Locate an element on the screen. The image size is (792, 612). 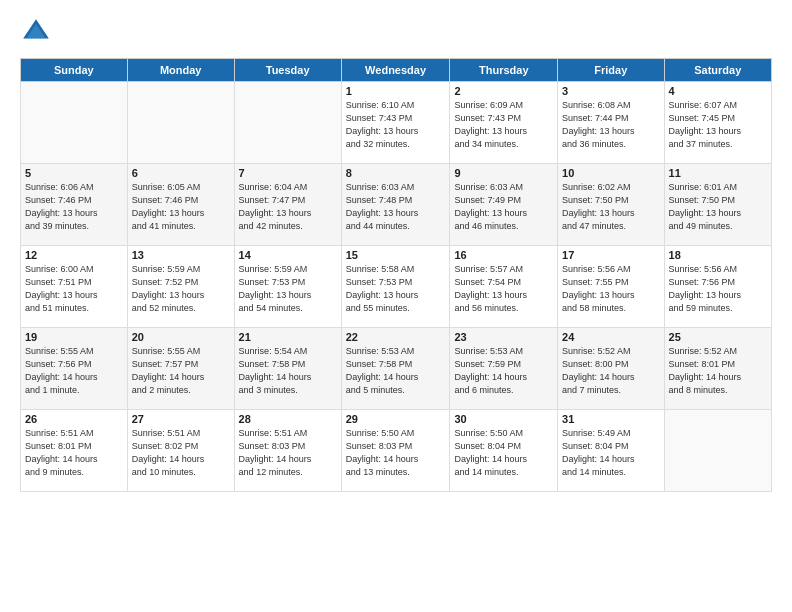
weekday-header-tuesday: Tuesday is located at coordinates (288, 70).